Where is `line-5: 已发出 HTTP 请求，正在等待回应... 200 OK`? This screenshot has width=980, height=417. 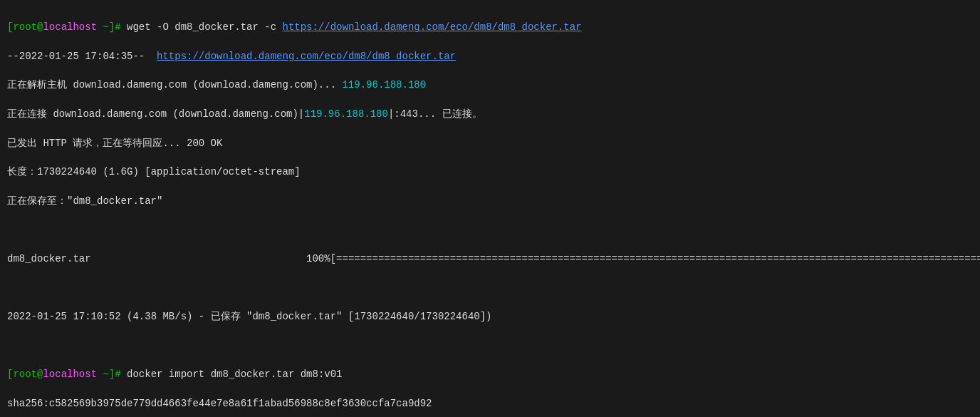 line-5: 已发出 HTTP 请求，正在等待回应... 200 OK is located at coordinates (490, 143).